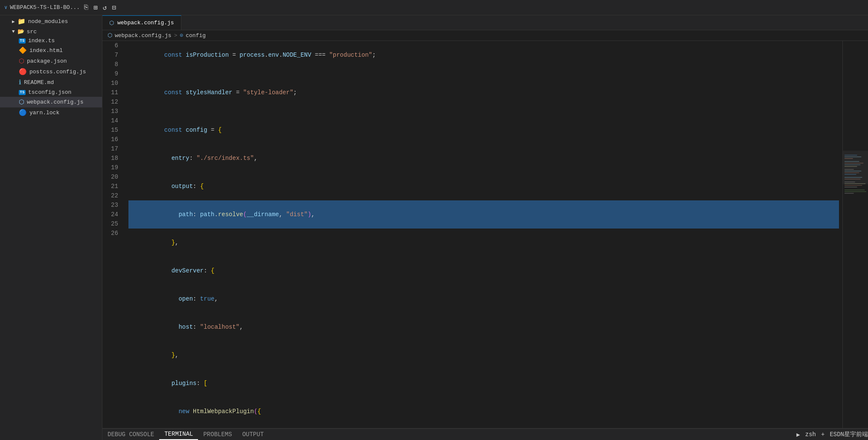 This screenshot has height=440, width=868. What do you see at coordinates (484, 355) in the screenshot?
I see `code-line-18: },` at bounding box center [484, 355].